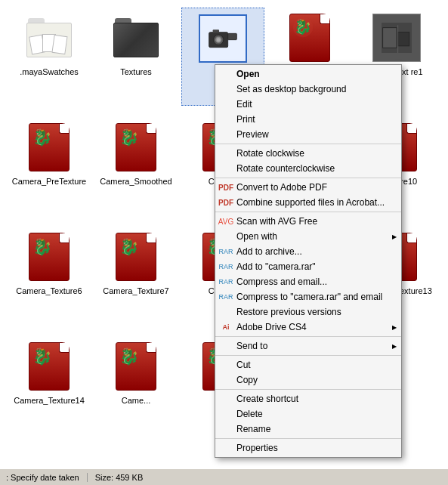 The image size is (448, 485). I want to click on camera-svg, so click(223, 39).